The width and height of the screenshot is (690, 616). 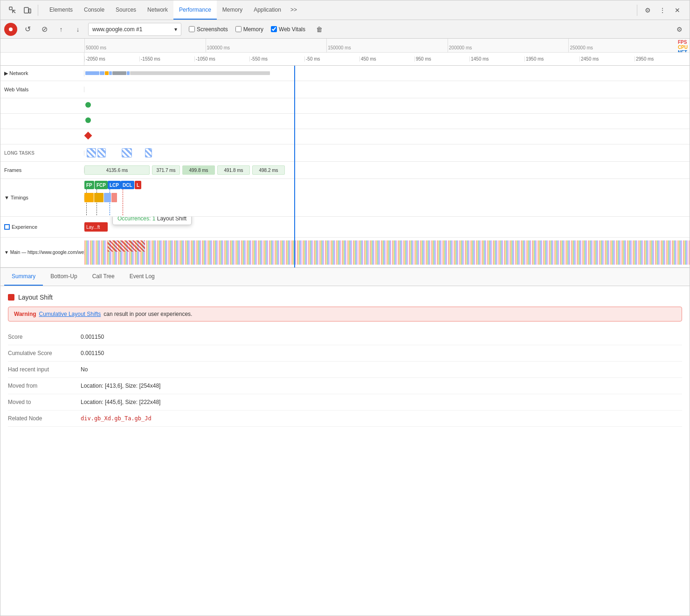 I want to click on device-toolbar-button, so click(x=28, y=10).